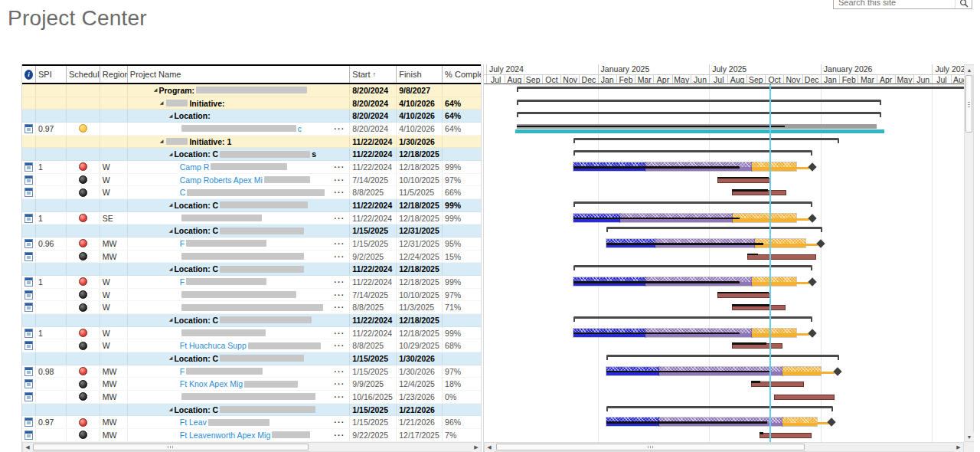 Image resolution: width=980 pixels, height=452 pixels. I want to click on table-row: 1W···11/22/202412/18/202599%, so click(251, 334).